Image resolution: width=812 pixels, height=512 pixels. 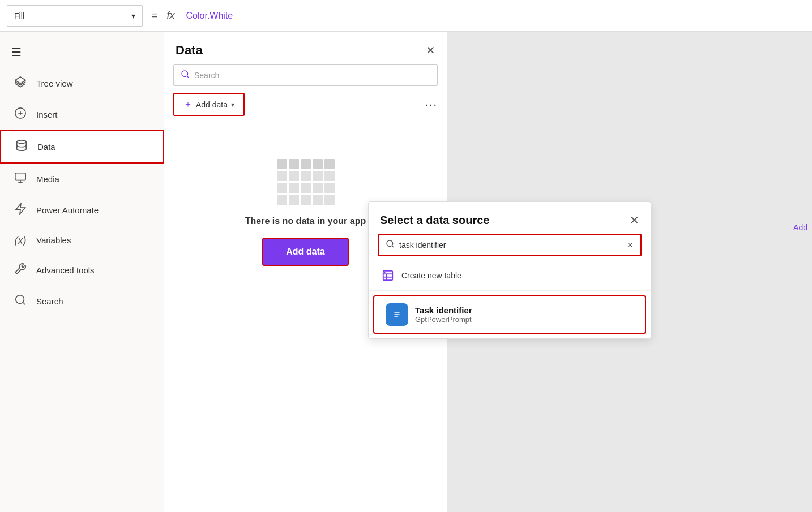 I want to click on sidebar-item-tree-view: Tree view, so click(x=82, y=84).